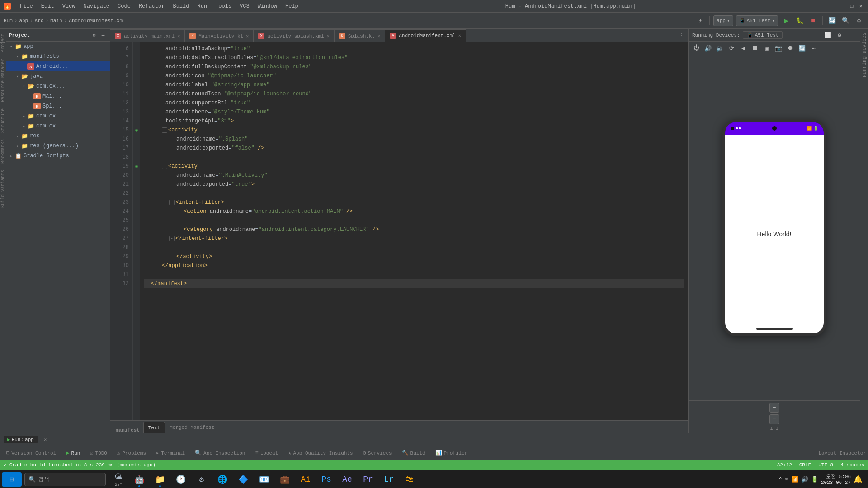 Image resolution: width=868 pixels, height=488 pixels. I want to click on close-device-panel-icon: —, so click(851, 35).